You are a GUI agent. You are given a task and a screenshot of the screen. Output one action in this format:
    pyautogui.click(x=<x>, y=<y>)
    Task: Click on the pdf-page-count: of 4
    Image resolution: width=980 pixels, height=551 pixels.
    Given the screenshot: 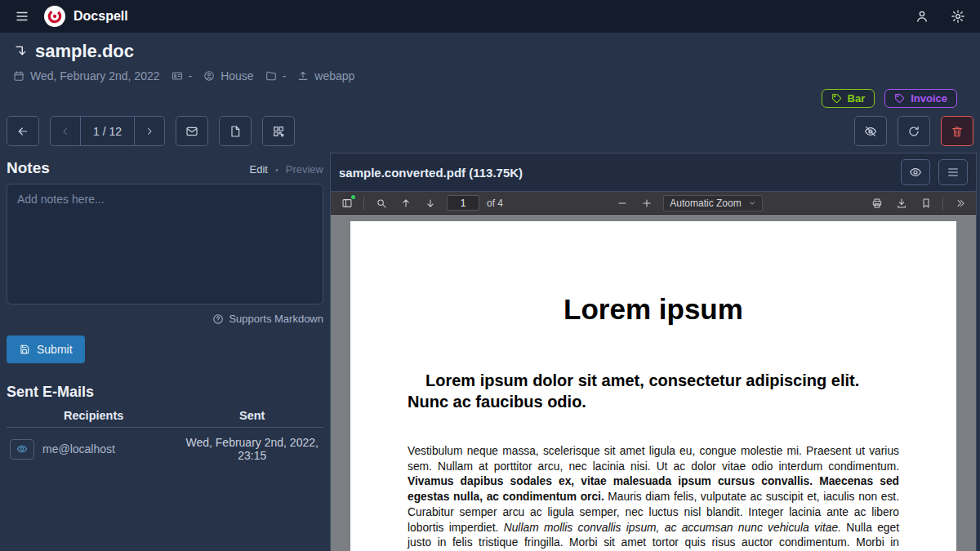 What is the action you would take?
    pyautogui.click(x=495, y=203)
    